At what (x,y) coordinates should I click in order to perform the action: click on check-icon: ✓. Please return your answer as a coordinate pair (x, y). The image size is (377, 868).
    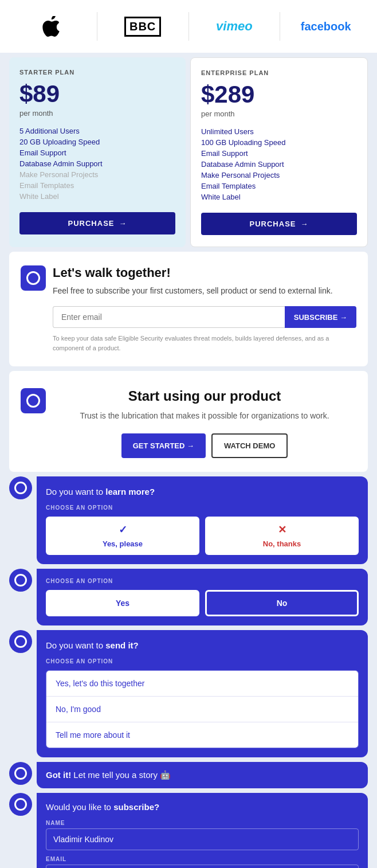
    Looking at the image, I should click on (123, 530).